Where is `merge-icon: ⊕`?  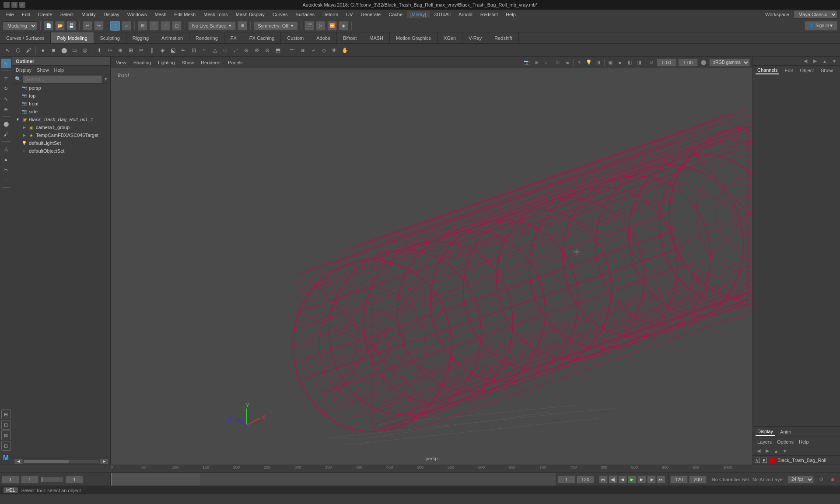
merge-icon: ⊕ is located at coordinates (120, 50).